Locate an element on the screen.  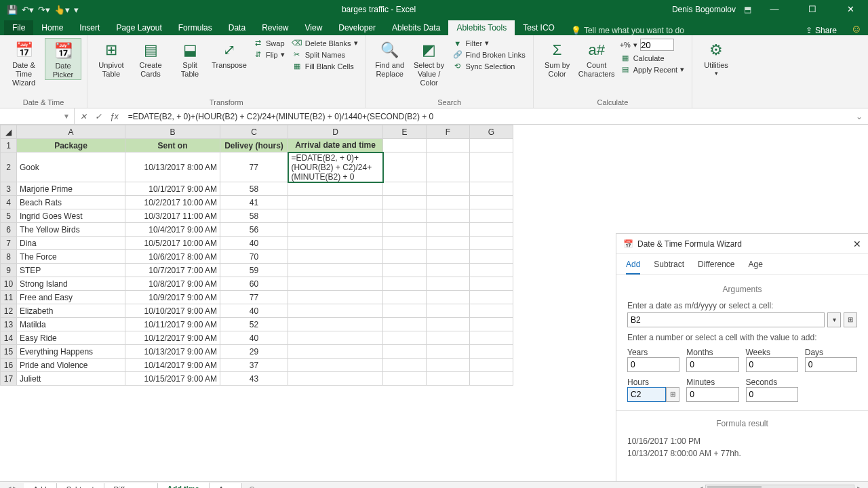
sum-by-color-button: ΣSum by Color is located at coordinates (557, 58).